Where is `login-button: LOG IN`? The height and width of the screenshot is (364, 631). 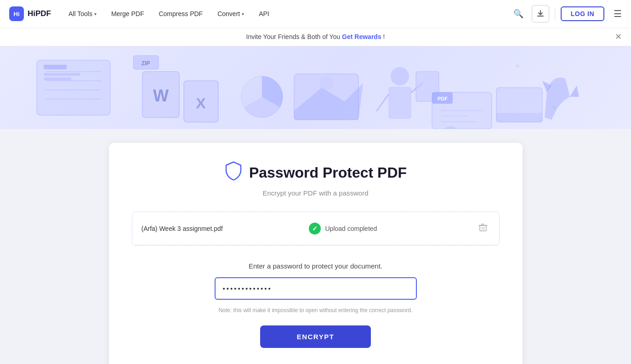
login-button: LOG IN is located at coordinates (583, 14).